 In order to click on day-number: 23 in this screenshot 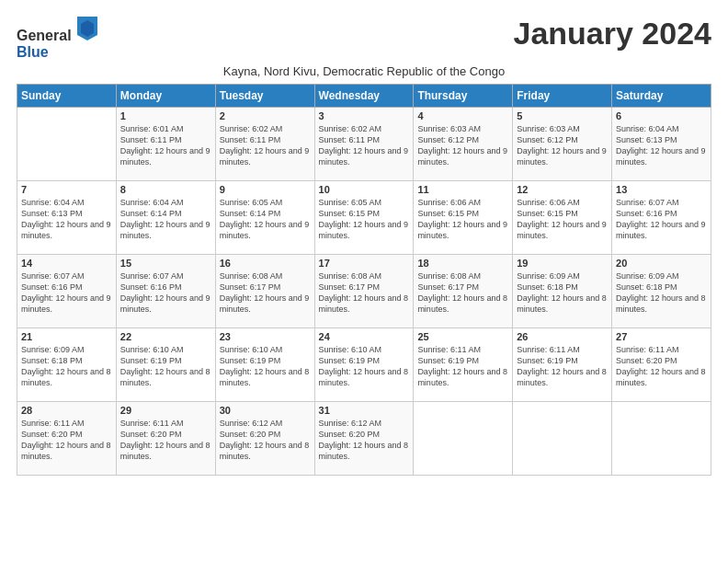, I will do `click(265, 337)`.